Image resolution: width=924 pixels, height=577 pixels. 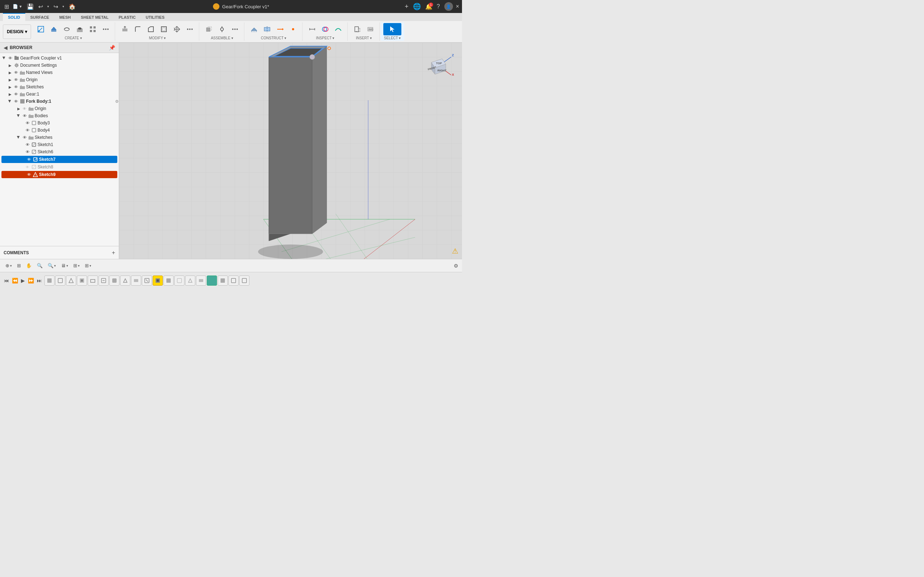 What do you see at coordinates (7, 7) in the screenshot?
I see `apps-button: ⊞` at bounding box center [7, 7].